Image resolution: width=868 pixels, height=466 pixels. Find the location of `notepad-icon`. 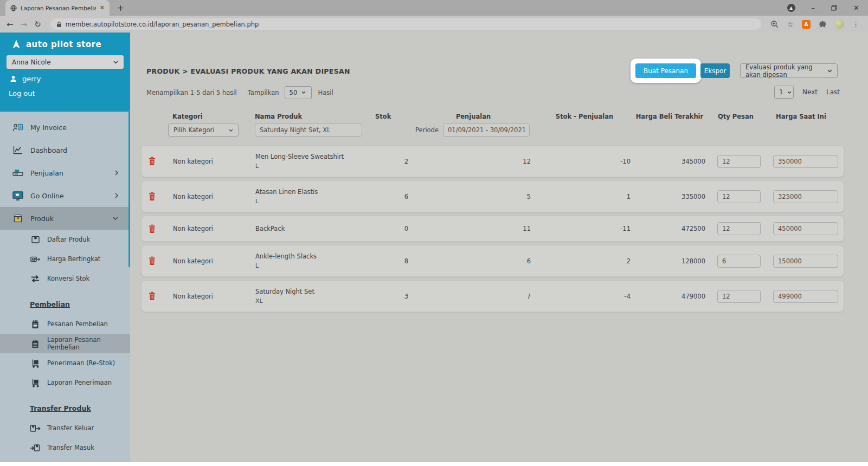

notepad-icon is located at coordinates (35, 344).